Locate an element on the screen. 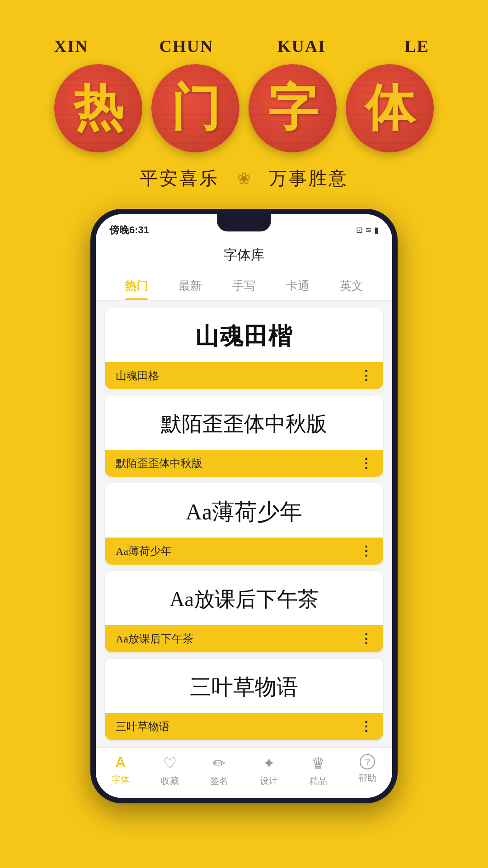 This screenshot has width=488, height=868. tab-english: 英文 is located at coordinates (352, 286).